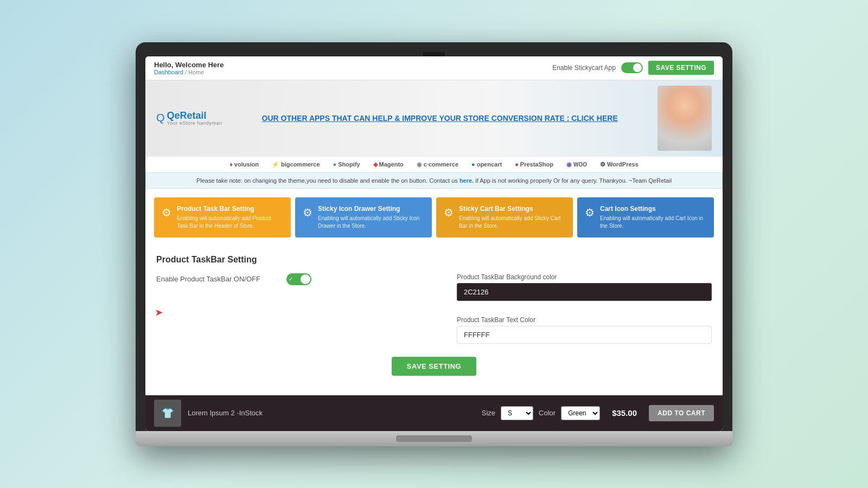 Image resolution: width=868 pixels, height=488 pixels. What do you see at coordinates (505, 217) in the screenshot?
I see `feature-card-sticky-cart: ⚙ Sticky Cart Bar Settings Enabling will…` at bounding box center [505, 217].